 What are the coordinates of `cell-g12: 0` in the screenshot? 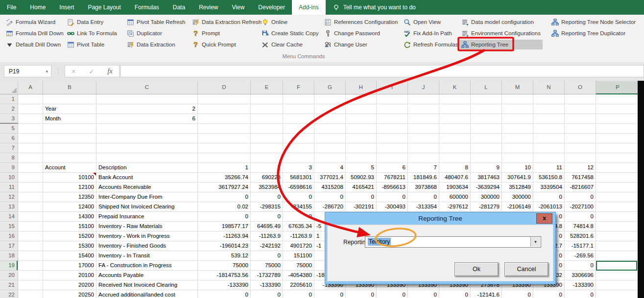 It's located at (330, 197).